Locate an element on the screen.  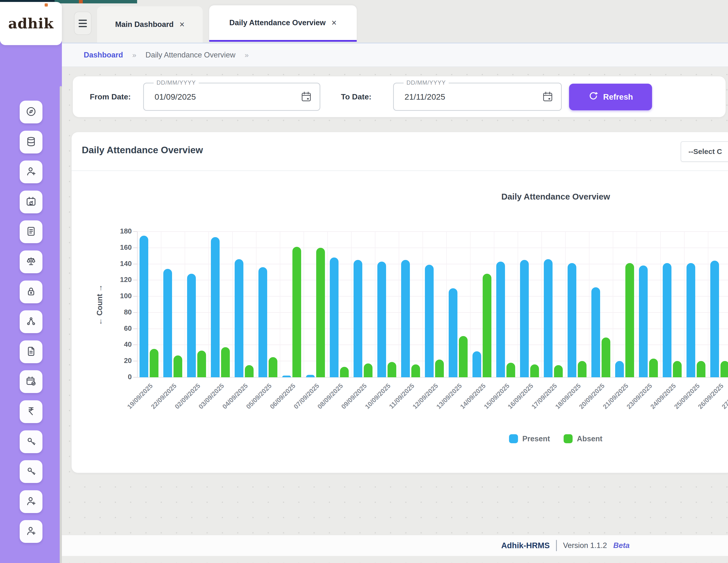
to-date-placeholder: DD/MM/YYYY is located at coordinates (426, 83).